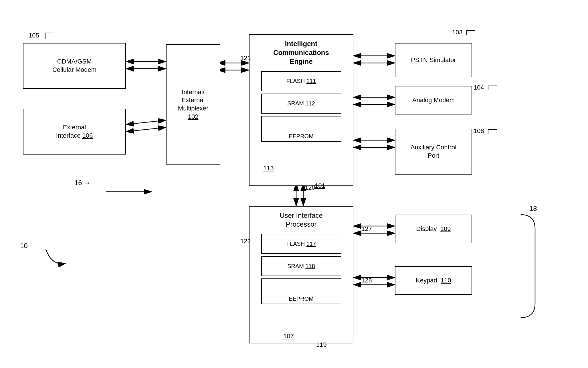 The image size is (588, 368). What do you see at coordinates (301, 104) in the screenshot?
I see `sram-112-label: SRAM 112` at bounding box center [301, 104].